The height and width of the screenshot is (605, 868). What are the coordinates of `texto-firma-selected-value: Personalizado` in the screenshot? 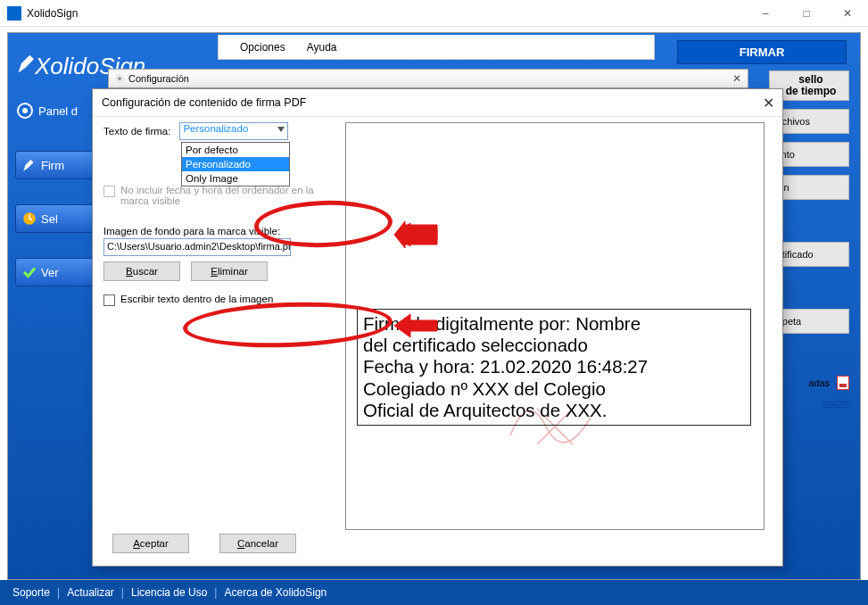 It's located at (214, 128).